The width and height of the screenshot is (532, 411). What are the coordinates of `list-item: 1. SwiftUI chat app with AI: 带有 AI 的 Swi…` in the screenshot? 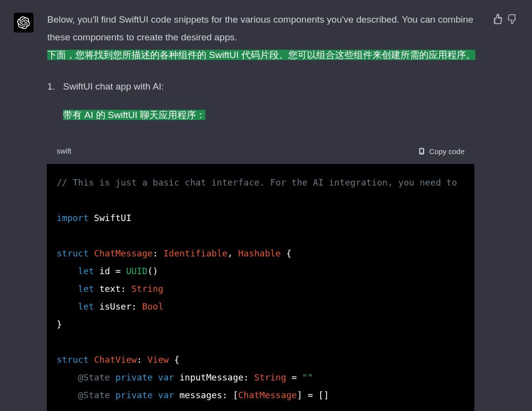 It's located at (263, 101).